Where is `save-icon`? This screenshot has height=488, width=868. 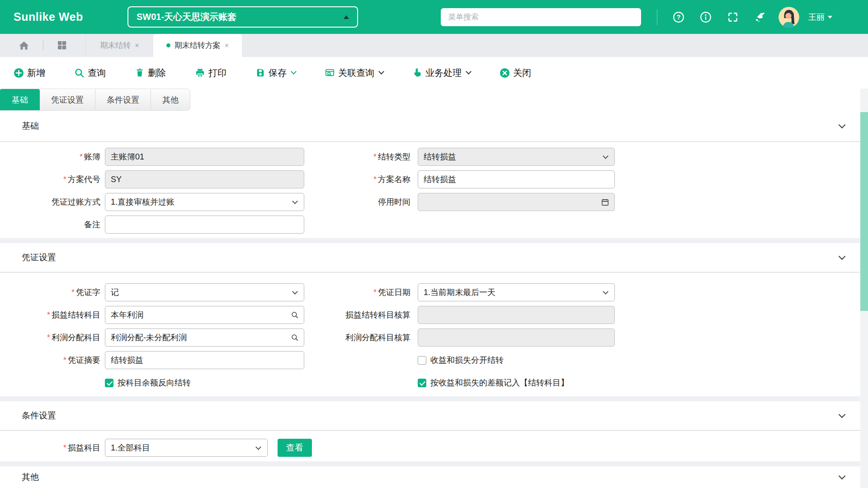
save-icon is located at coordinates (260, 73).